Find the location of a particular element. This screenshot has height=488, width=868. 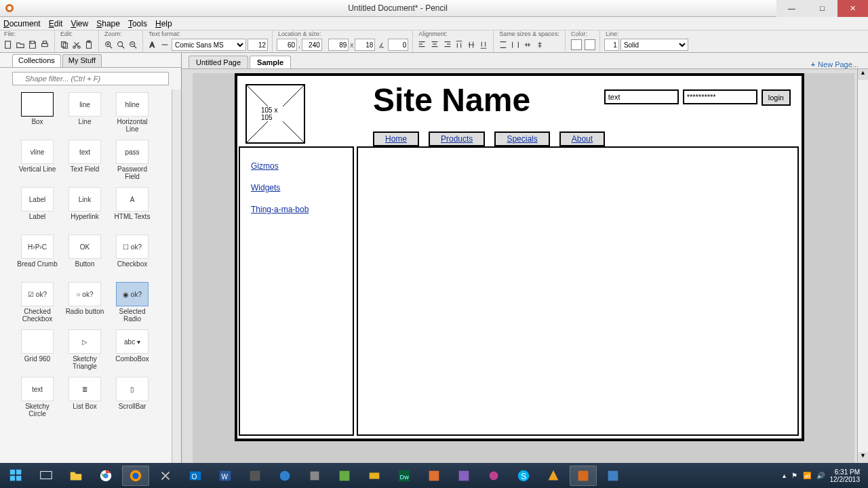

page-tab-untitled: Untitled Page is located at coordinates (218, 62).